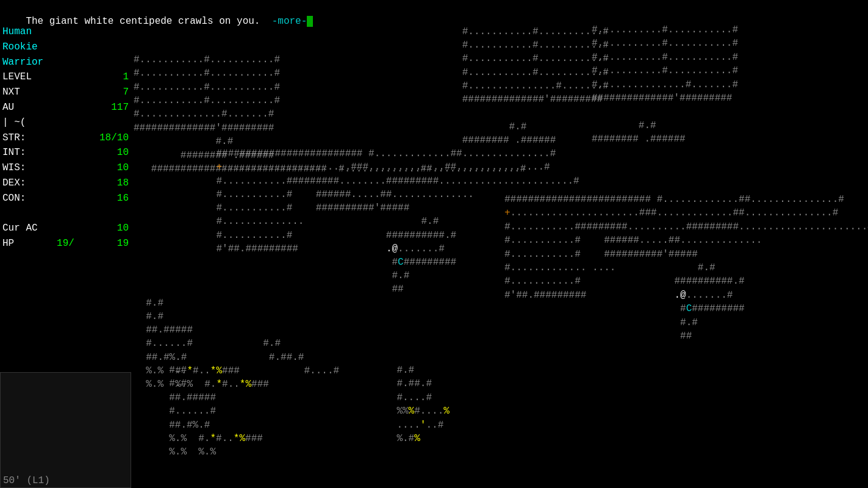 Image resolution: width=868 pixels, height=488 pixels. Describe the element at coordinates (66, 138) in the screenshot. I see `stat-panel: Human Rookie Warrior LEVEL 1 NXT 7 AU 11…` at that location.